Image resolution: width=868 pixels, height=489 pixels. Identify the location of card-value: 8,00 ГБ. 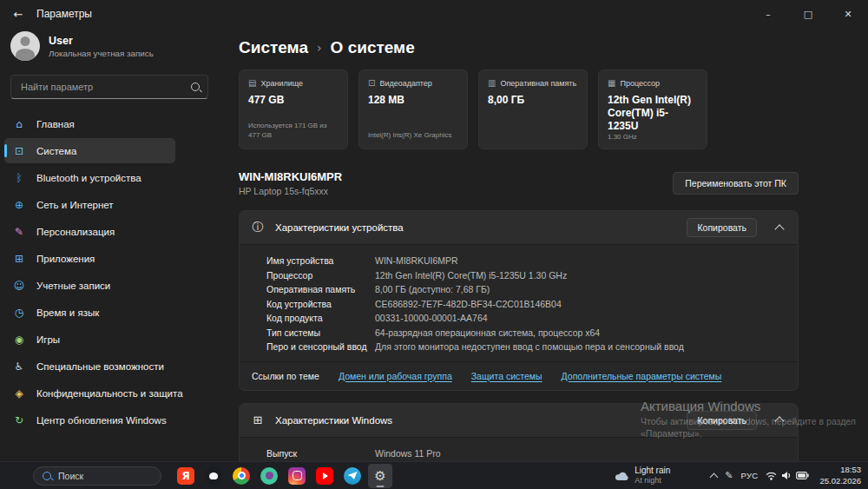
(533, 101).